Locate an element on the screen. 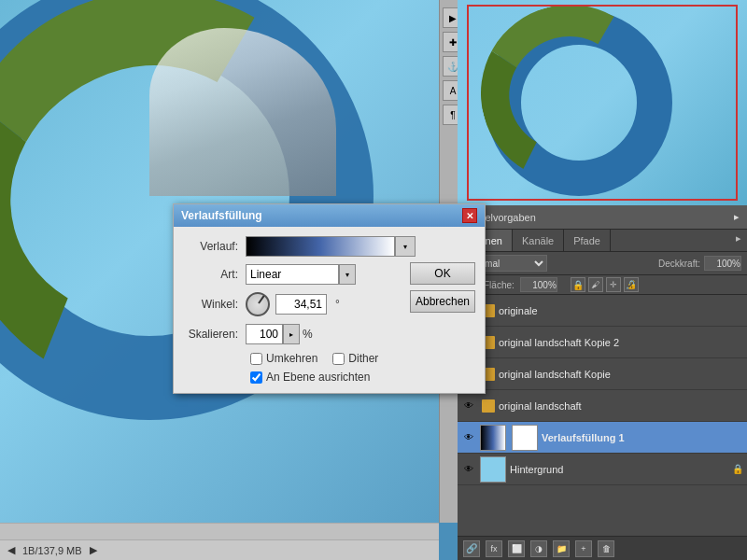  mini-canvas-selection is located at coordinates (602, 103).